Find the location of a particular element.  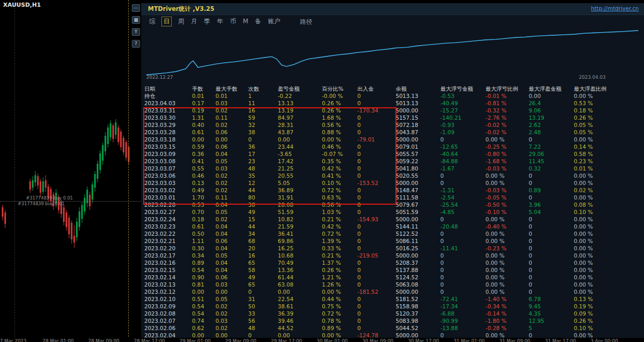

table-row: 2023.03.070.550.034821.250.42 %05041.80-… is located at coordinates (393, 168).